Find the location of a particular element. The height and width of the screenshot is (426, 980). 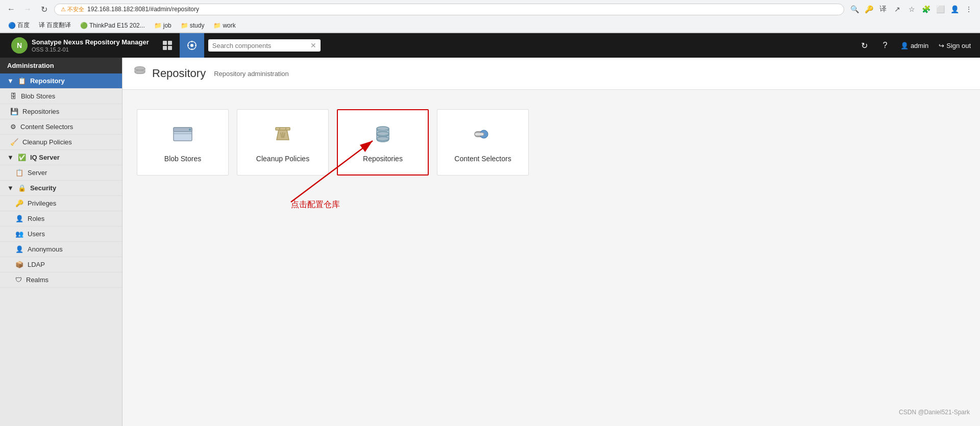

username: admin is located at coordinates (920, 46).